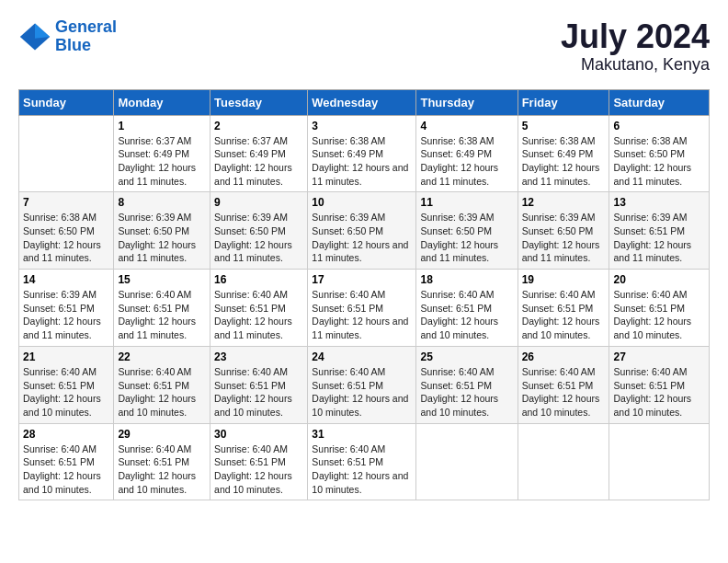  Describe the element at coordinates (635, 64) in the screenshot. I see `page-subtitle: Makutano, Kenya` at that location.